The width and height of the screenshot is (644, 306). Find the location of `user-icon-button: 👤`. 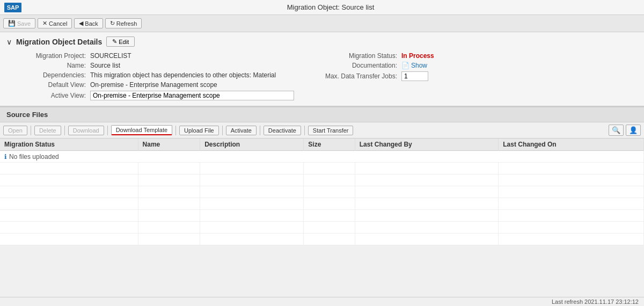

user-icon-button: 👤 is located at coordinates (633, 130).